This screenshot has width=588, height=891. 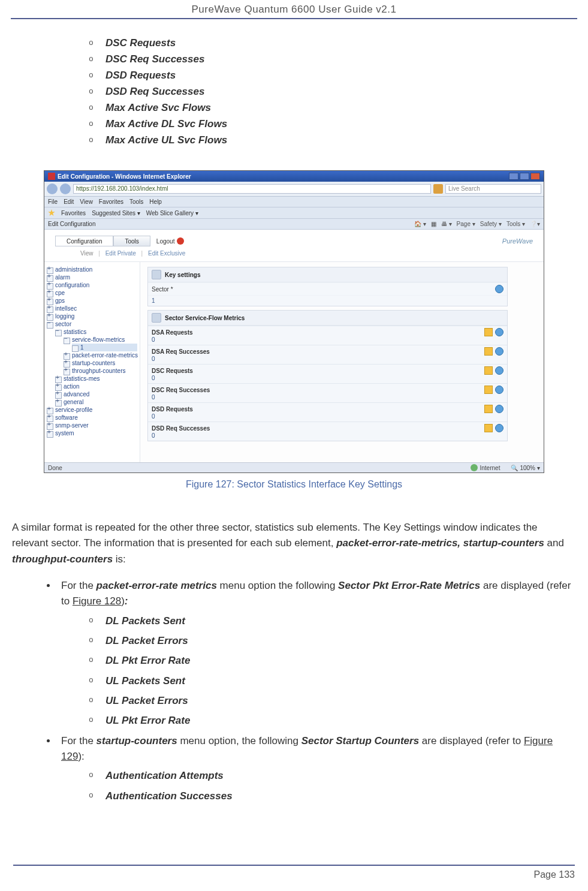 What do you see at coordinates (92, 410) in the screenshot?
I see `tree-service-profile: service-profile` at bounding box center [92, 410].